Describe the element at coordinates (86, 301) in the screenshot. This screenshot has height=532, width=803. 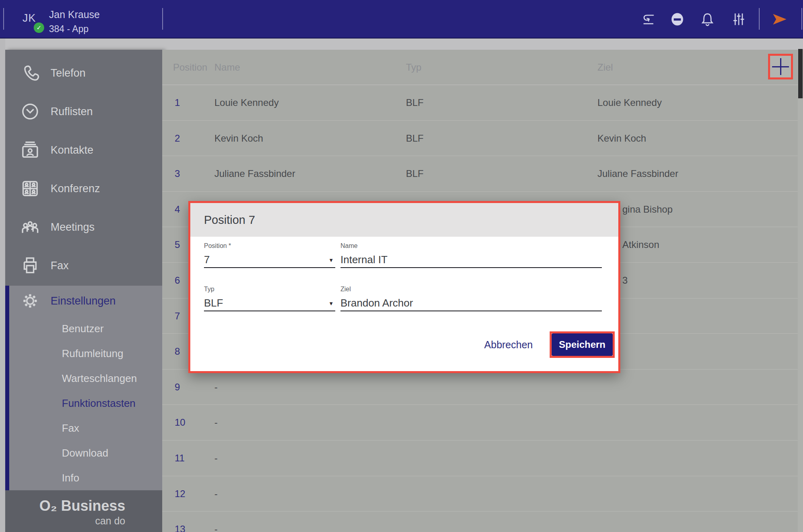
I see `sidebar-item-einstellungen: Einstellungen` at that location.